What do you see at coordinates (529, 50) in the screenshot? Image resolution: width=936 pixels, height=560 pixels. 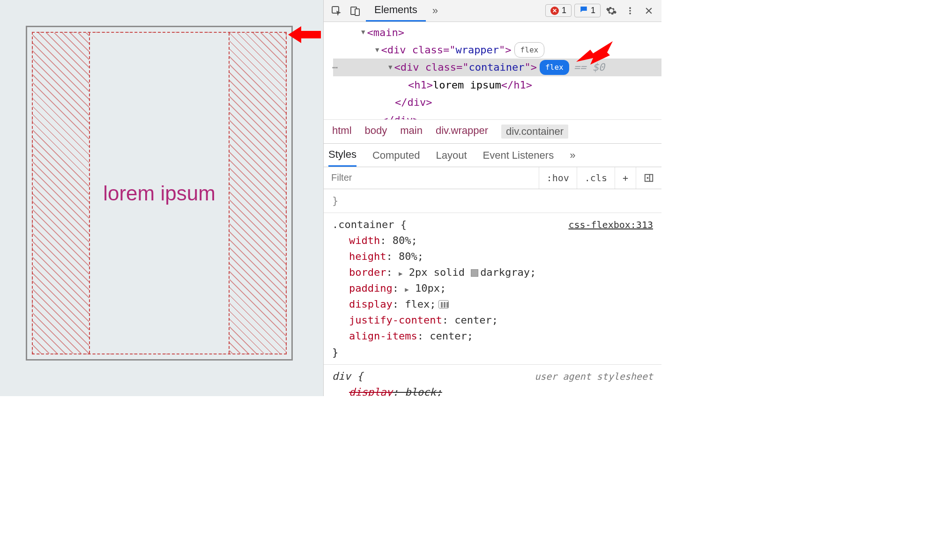 I see `flex-badge: flex` at bounding box center [529, 50].